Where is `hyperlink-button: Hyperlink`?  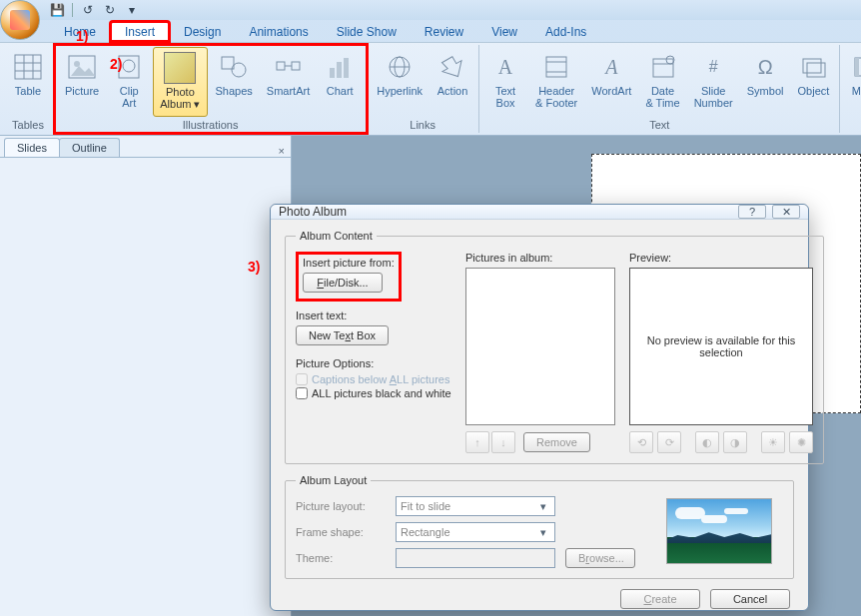 hyperlink-button: Hyperlink is located at coordinates (400, 82).